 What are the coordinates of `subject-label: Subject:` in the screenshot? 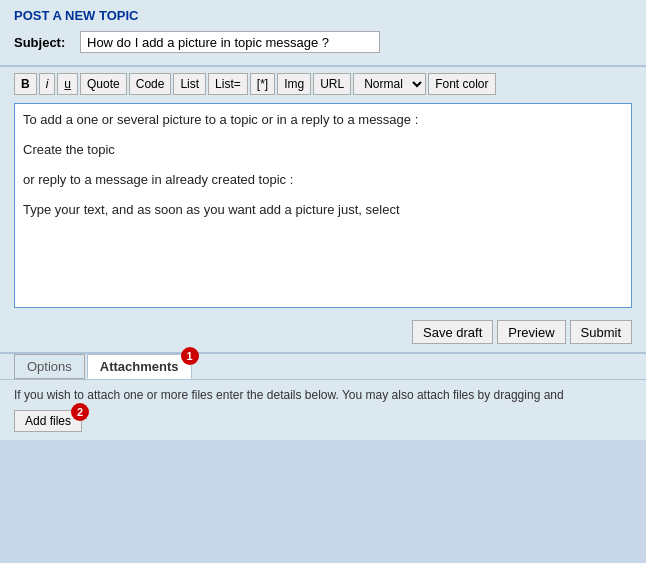 It's located at (44, 42).